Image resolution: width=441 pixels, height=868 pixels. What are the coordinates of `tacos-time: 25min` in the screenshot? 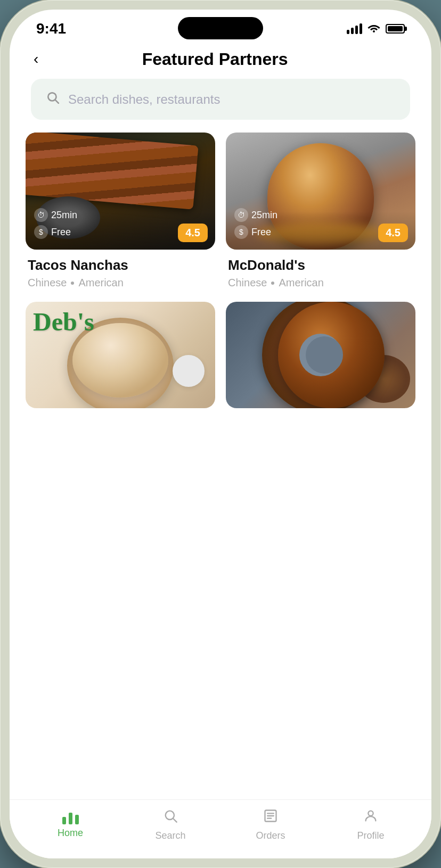 It's located at (64, 215).